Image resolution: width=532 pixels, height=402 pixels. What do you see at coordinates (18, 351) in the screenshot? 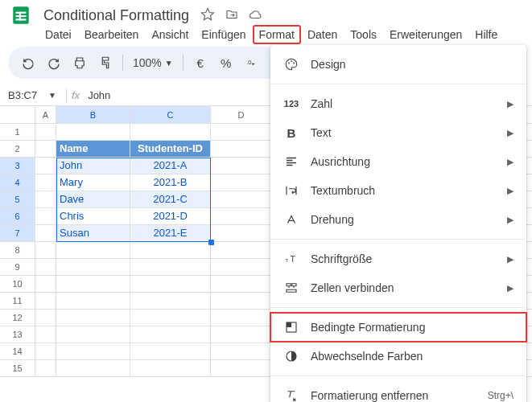
I see `row-header: 14` at bounding box center [18, 351].